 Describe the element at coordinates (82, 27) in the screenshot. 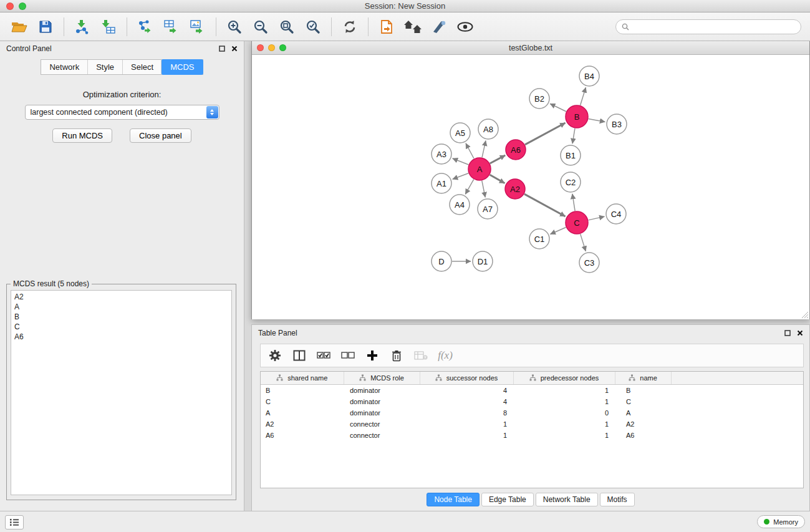

I see `import-network-file-button` at that location.